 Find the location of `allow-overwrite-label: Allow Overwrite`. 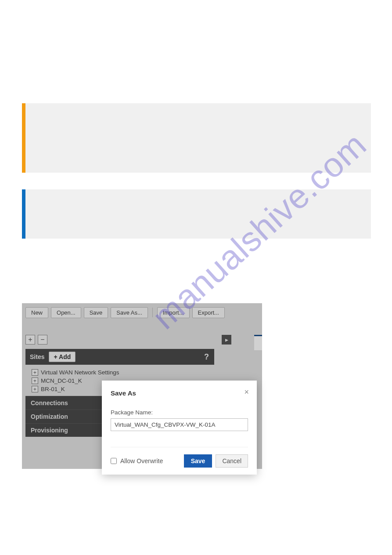

allow-overwrite-label: Allow Overwrite is located at coordinates (141, 461).